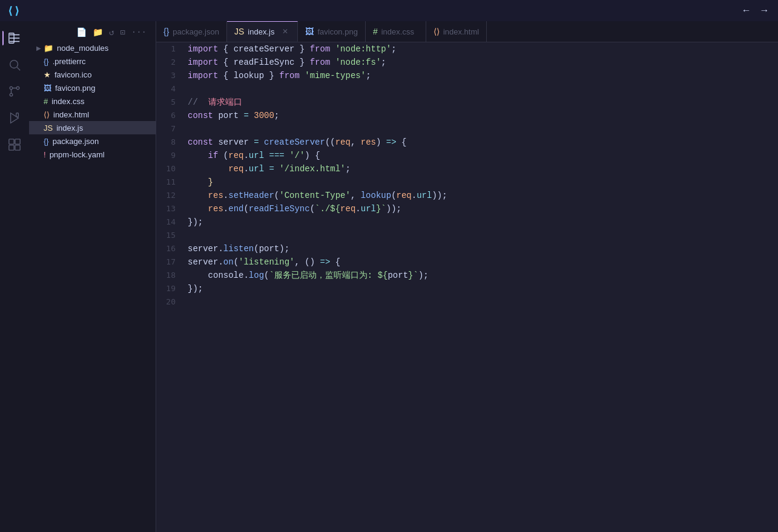  I want to click on line-number: 4, so click(171, 89).